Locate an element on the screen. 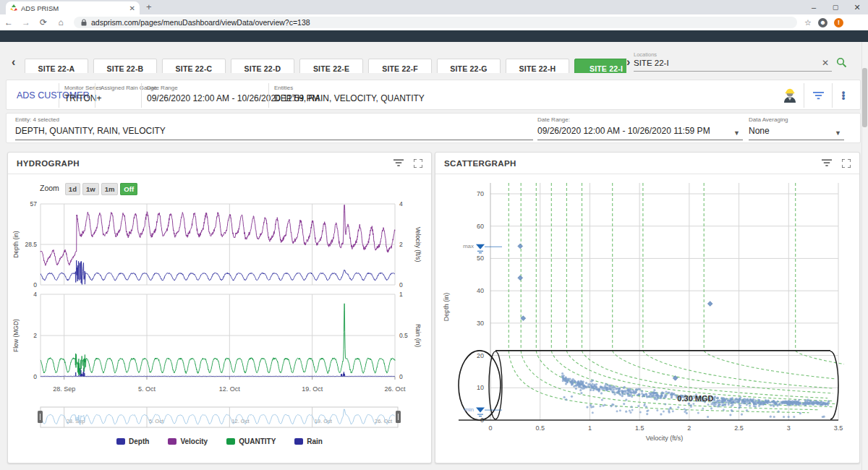 The width and height of the screenshot is (868, 470). window-minimize-button: – is located at coordinates (814, 7).